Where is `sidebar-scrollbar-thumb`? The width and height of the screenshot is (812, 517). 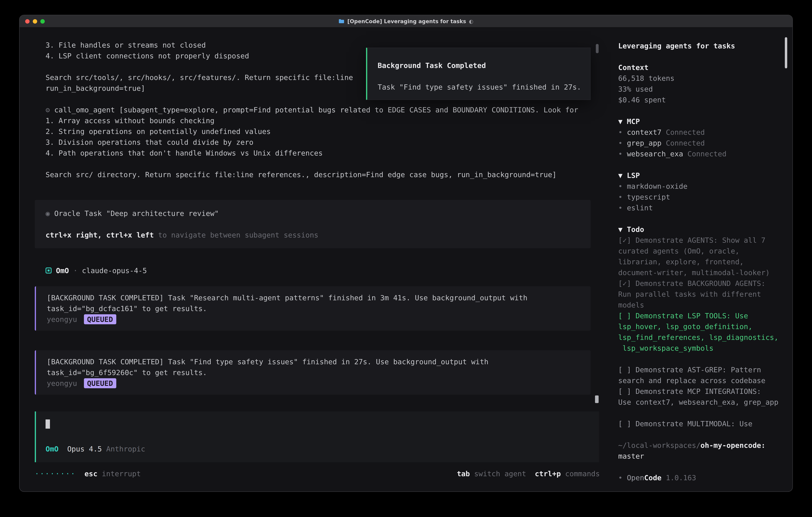
sidebar-scrollbar-thumb is located at coordinates (786, 53).